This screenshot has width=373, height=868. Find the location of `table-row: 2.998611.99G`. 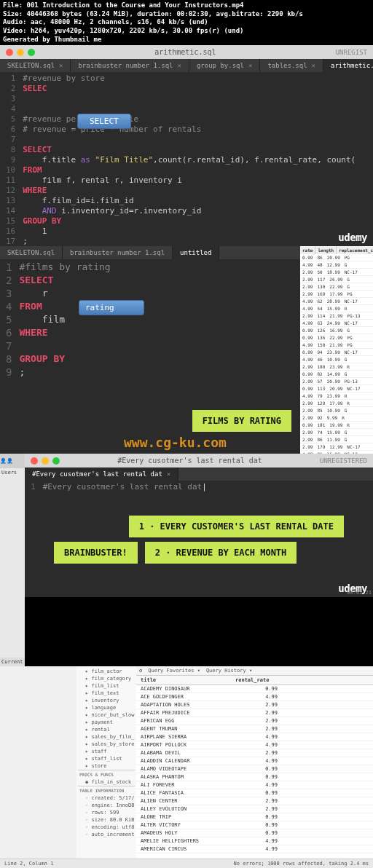

table-row: 2.998611.99G is located at coordinates (337, 440).